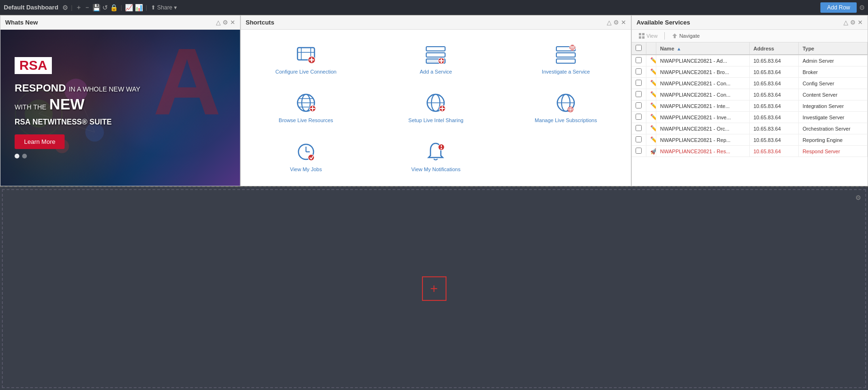 Image resolution: width=868 pixels, height=390 pixels. I want to click on col-address-header: Address, so click(774, 49).